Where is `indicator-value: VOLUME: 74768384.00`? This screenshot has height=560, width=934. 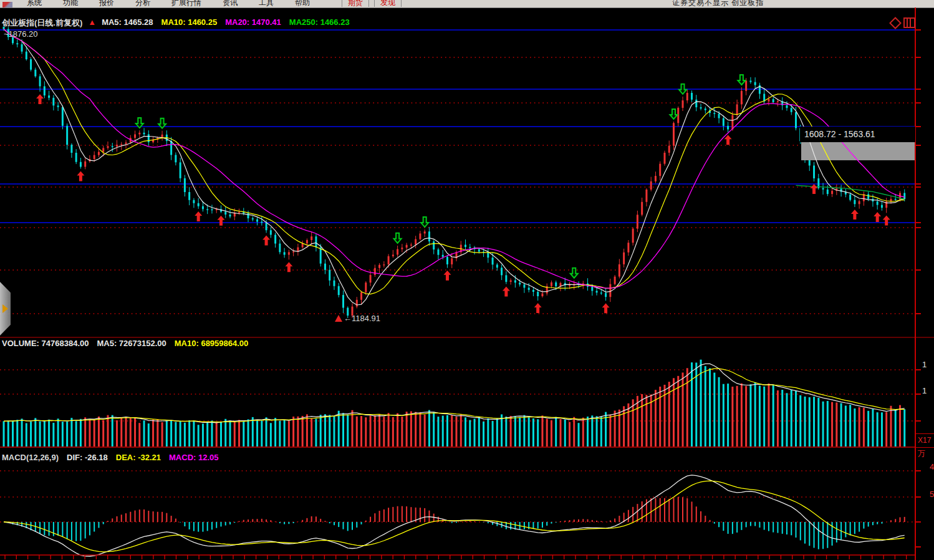
indicator-value: VOLUME: 74768384.00 is located at coordinates (45, 343).